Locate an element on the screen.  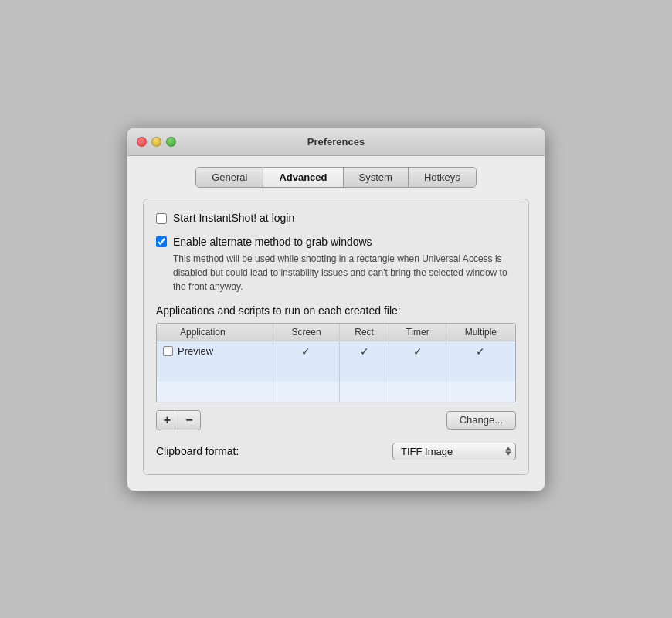
timer-cell: ✓ is located at coordinates (417, 351).